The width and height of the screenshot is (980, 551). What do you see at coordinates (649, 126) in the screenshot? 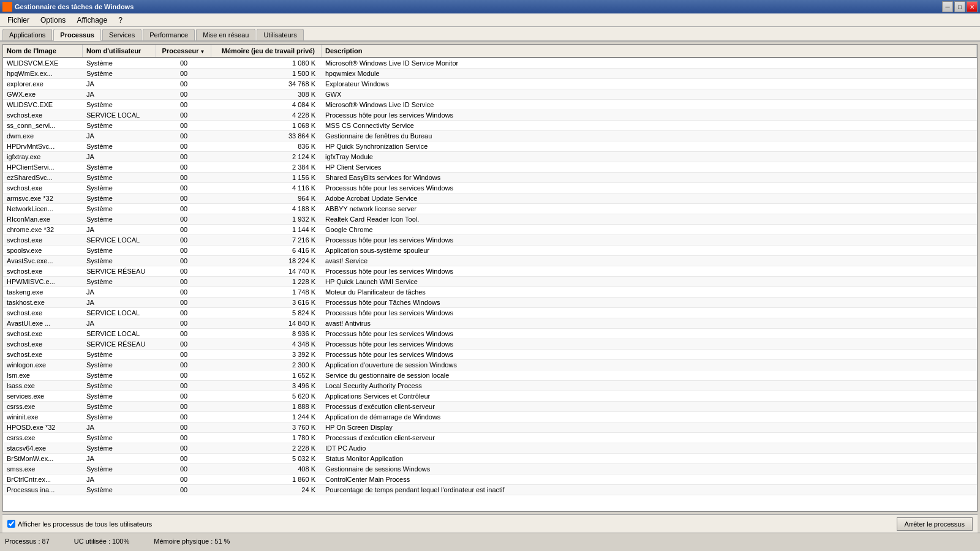
I see `cell-desc: MSS CS Connectivity Service` at bounding box center [649, 126].